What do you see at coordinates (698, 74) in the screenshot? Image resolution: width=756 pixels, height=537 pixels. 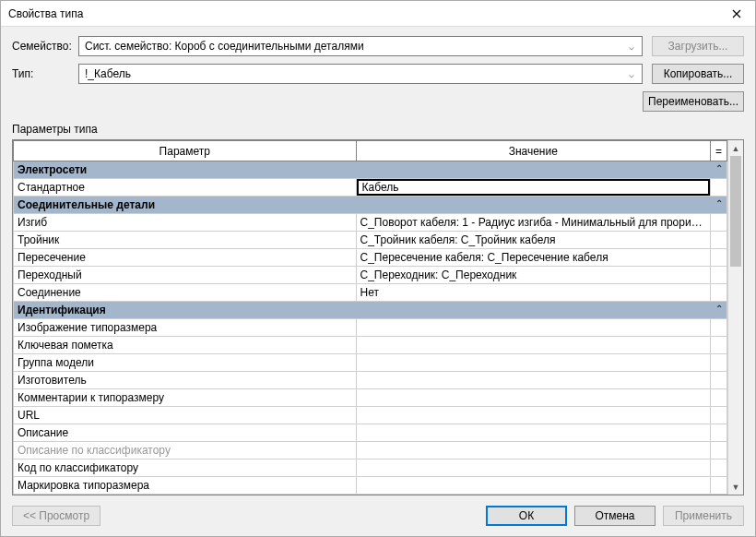 I see `copy-button: Копировать...` at bounding box center [698, 74].